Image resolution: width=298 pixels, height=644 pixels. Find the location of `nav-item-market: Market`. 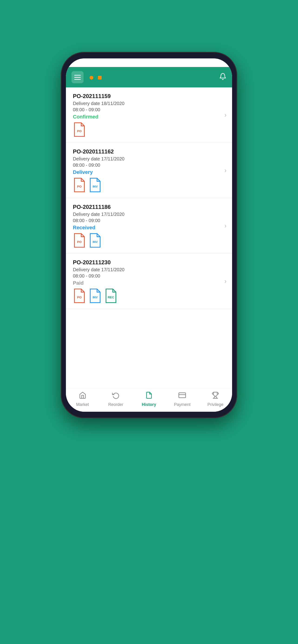

nav-item-market: Market is located at coordinates (83, 399).